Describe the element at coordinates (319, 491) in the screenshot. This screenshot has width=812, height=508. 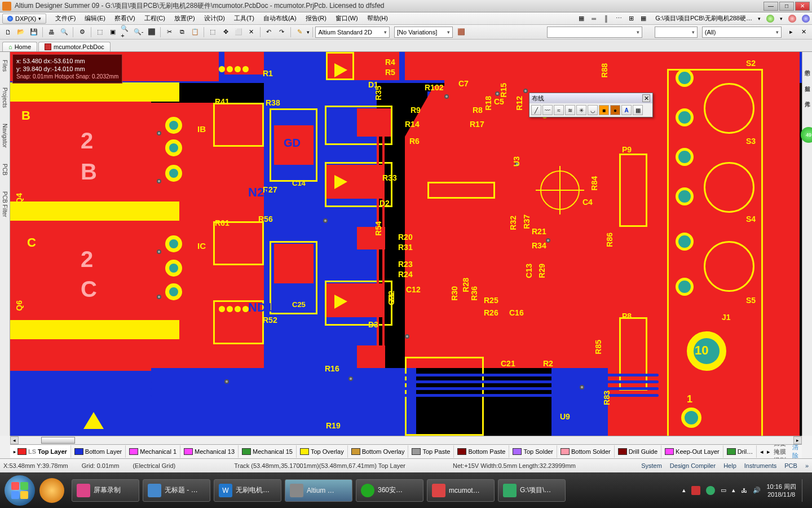
I see `task-altium: Altium …` at that location.